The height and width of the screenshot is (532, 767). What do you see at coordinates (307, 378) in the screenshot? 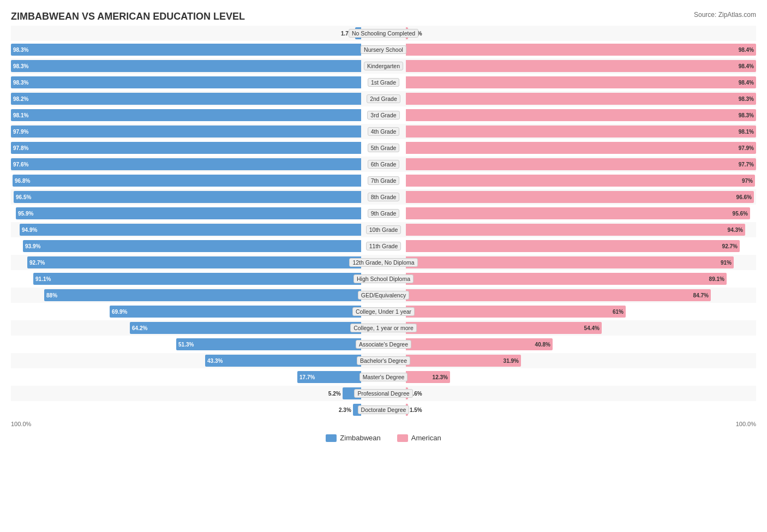
I see `zim-value: 17.7%` at bounding box center [307, 378].